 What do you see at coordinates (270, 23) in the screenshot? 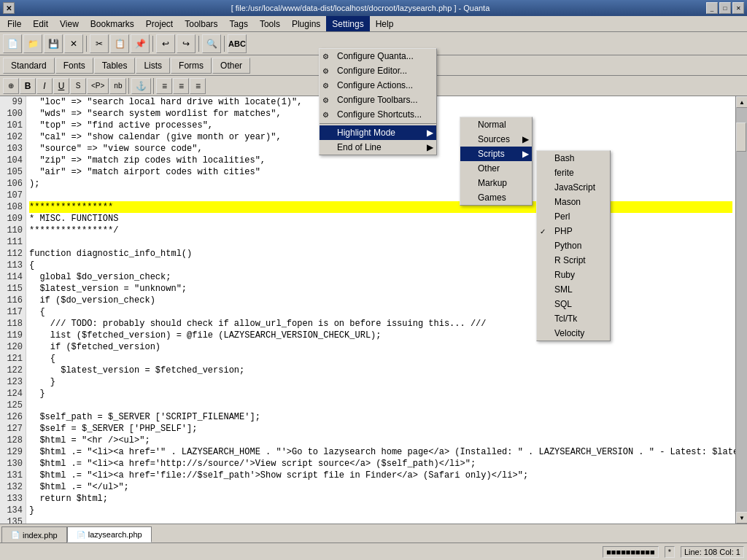
I see `menu-tools: Tools` at bounding box center [270, 23].